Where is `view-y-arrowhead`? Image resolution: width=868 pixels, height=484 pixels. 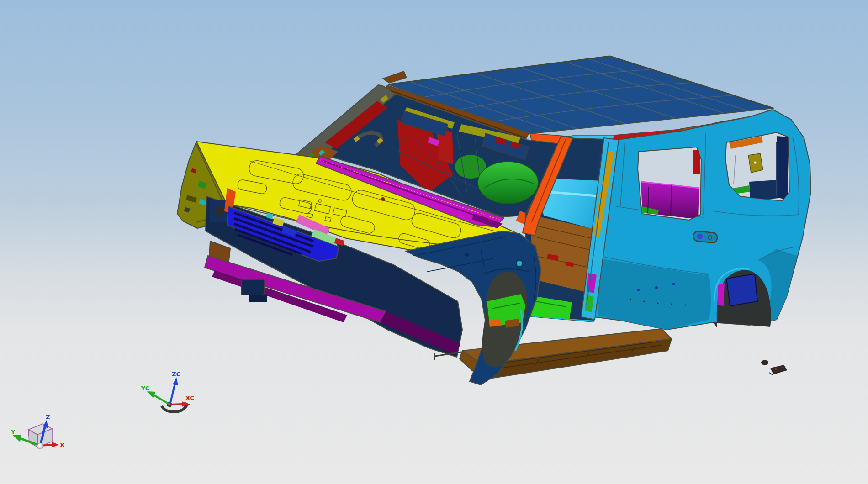 view-y-arrowhead is located at coordinates (17, 438).